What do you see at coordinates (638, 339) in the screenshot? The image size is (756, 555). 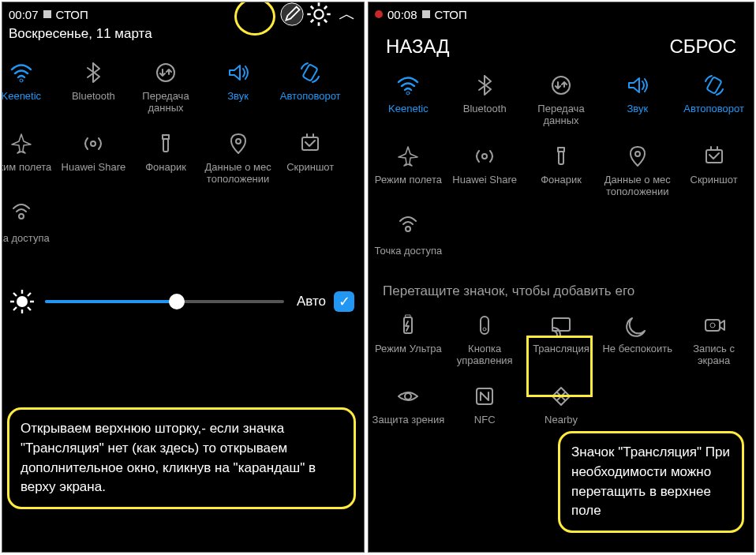 I see `tile-dnd: Не беспокоить` at bounding box center [638, 339].